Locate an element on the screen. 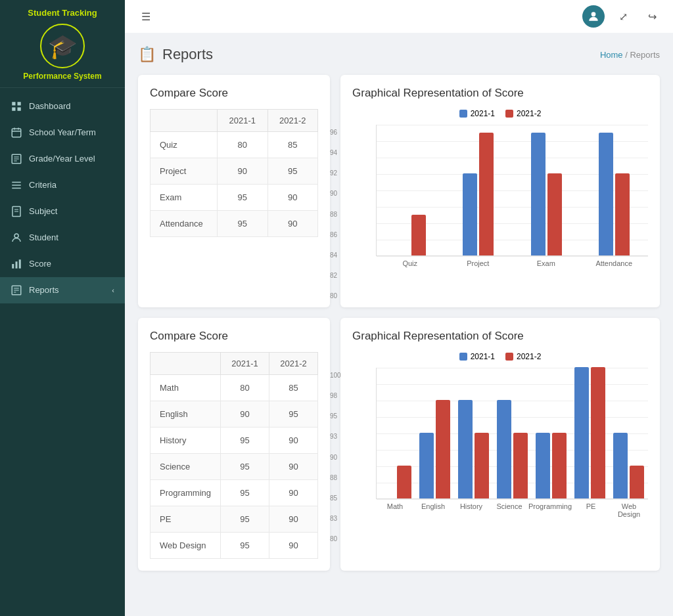 This screenshot has width=673, height=616. y-axis-1: 969492908886848280 is located at coordinates (334, 210).